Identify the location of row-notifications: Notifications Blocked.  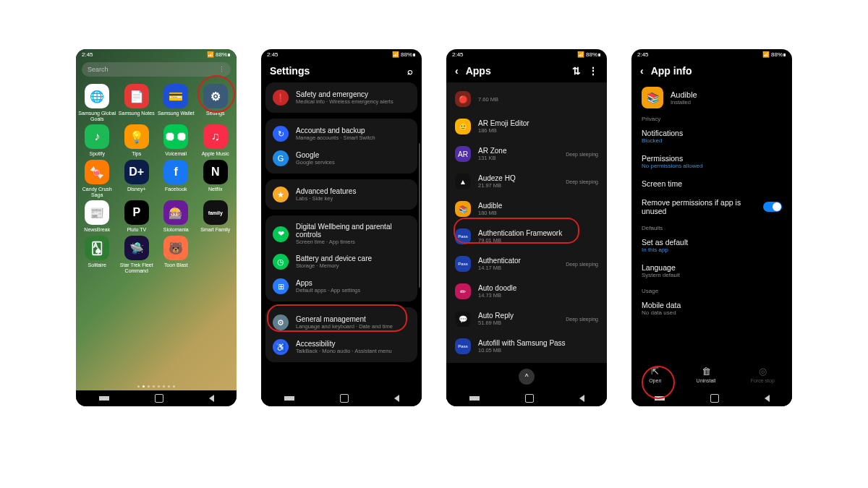
(712, 136).